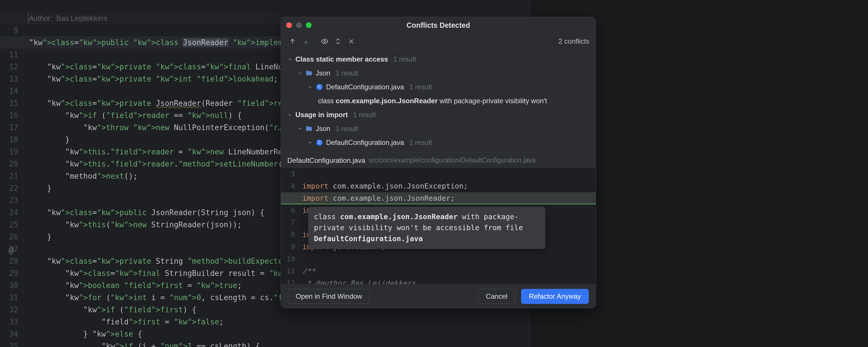 The height and width of the screenshot is (347, 868). I want to click on conflicts-tree: Class static member access 1 result Json…, so click(438, 101).